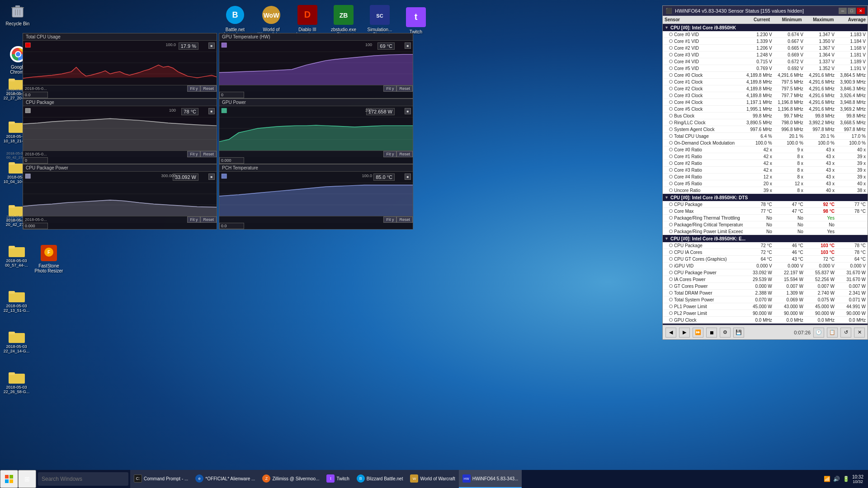 The width and height of the screenshot is (868, 488). I want to click on hw-sensor-row: Uncore Ratio 39 x 8 x 40 x 38 x, so click(765, 191).